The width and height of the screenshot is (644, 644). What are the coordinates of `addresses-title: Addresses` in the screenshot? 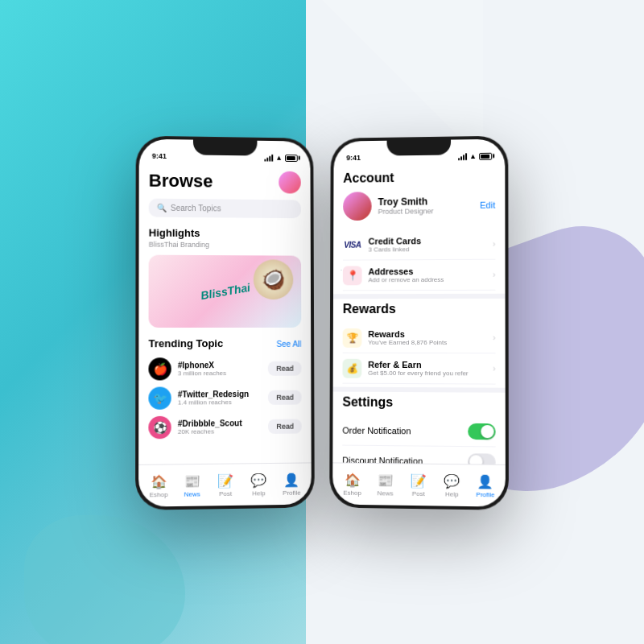 It's located at (427, 272).